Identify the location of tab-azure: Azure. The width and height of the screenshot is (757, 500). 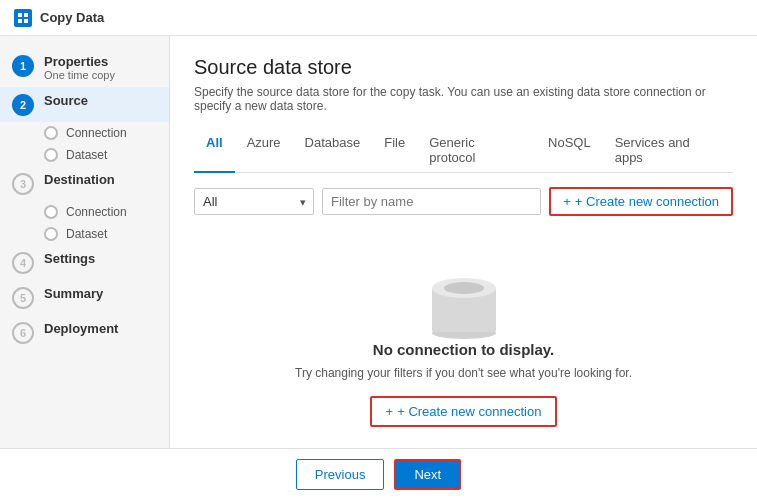
(264, 151).